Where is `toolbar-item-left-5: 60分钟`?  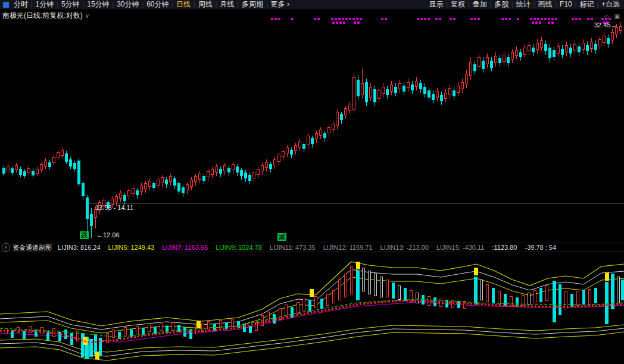 toolbar-item-left-5: 60分钟 is located at coordinates (157, 5).